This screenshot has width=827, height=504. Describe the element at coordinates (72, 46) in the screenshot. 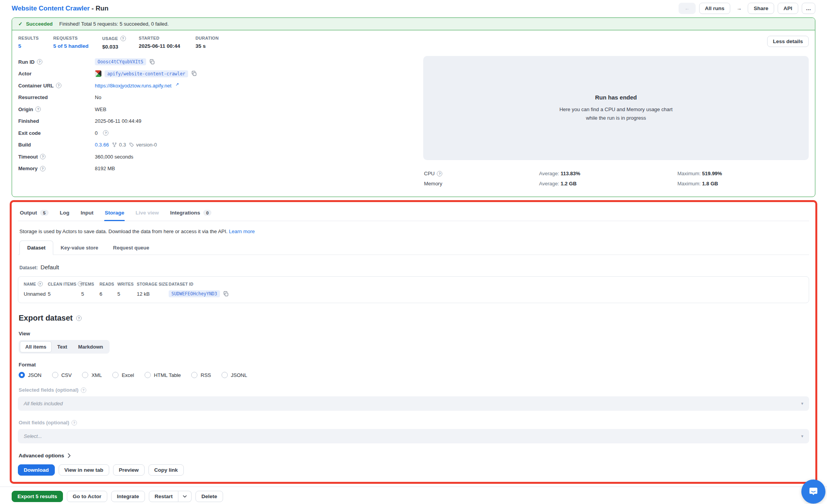

I see `stat-requests-value: 5 of 5 handled` at that location.